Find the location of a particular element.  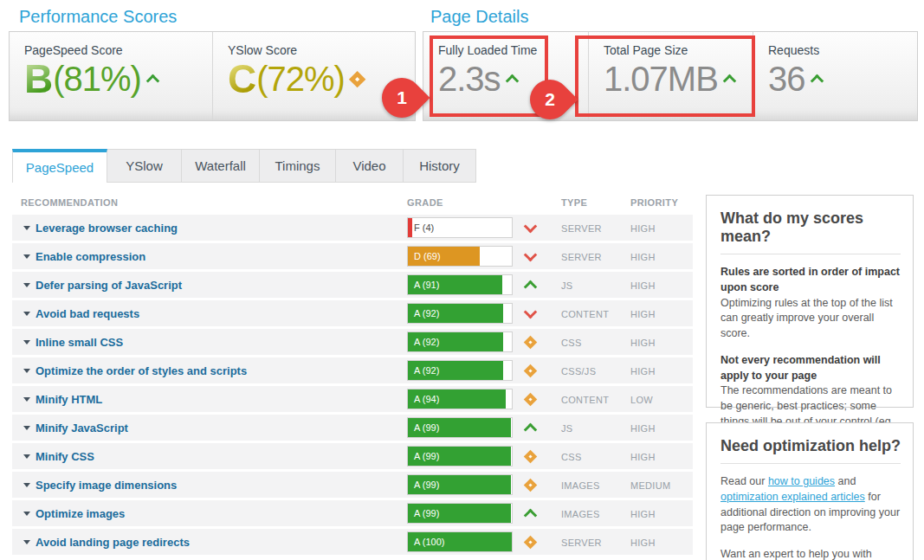

type-cell: IMAGES is located at coordinates (580, 486).